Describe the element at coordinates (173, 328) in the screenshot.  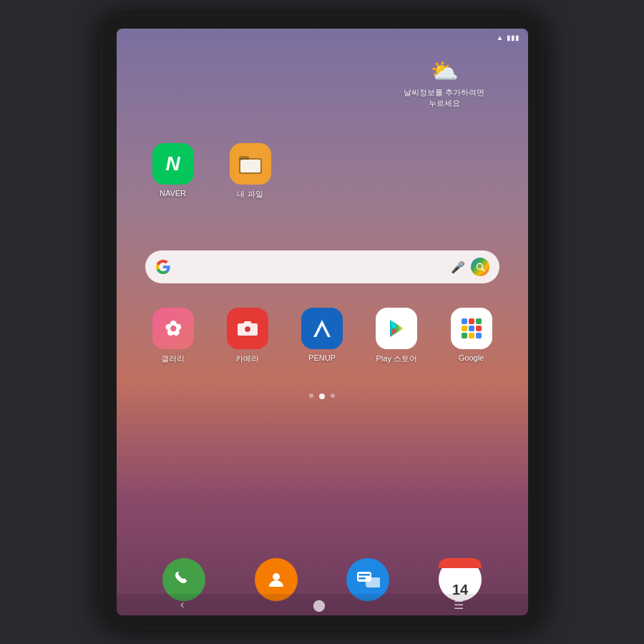
I see `gallery-icon-img: ✿` at that location.